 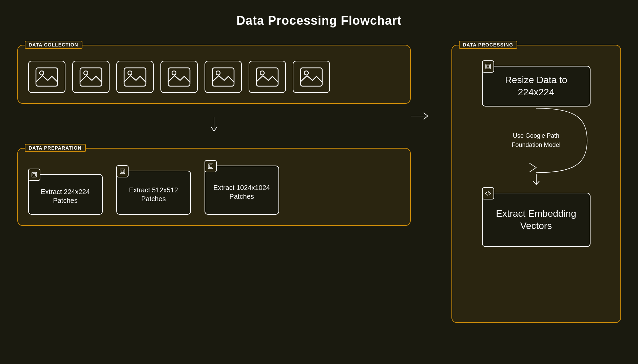 What do you see at coordinates (242, 190) in the screenshot?
I see `extract-1024-card: Extract 1024x1024 Patches` at bounding box center [242, 190].